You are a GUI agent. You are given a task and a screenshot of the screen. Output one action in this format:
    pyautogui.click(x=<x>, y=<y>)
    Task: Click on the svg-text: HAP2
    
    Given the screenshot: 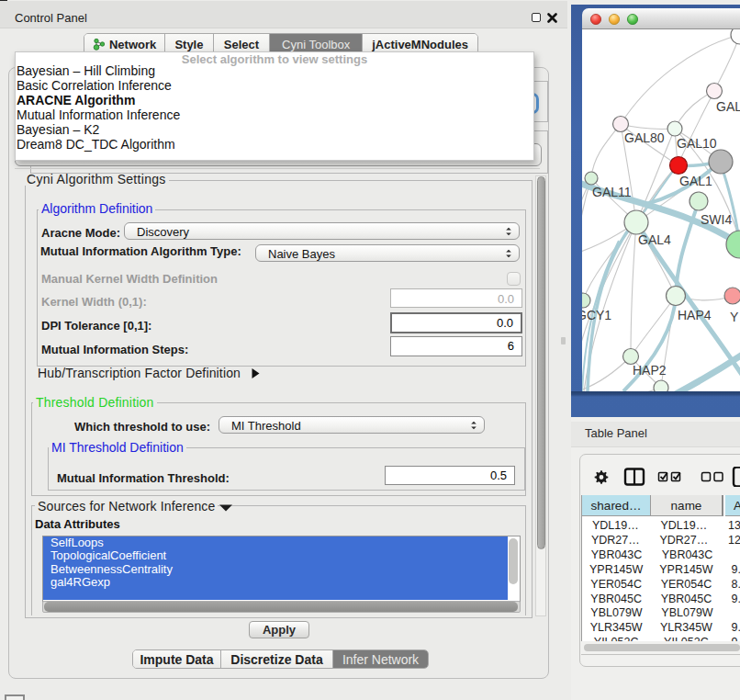 What is the action you would take?
    pyautogui.click(x=650, y=370)
    